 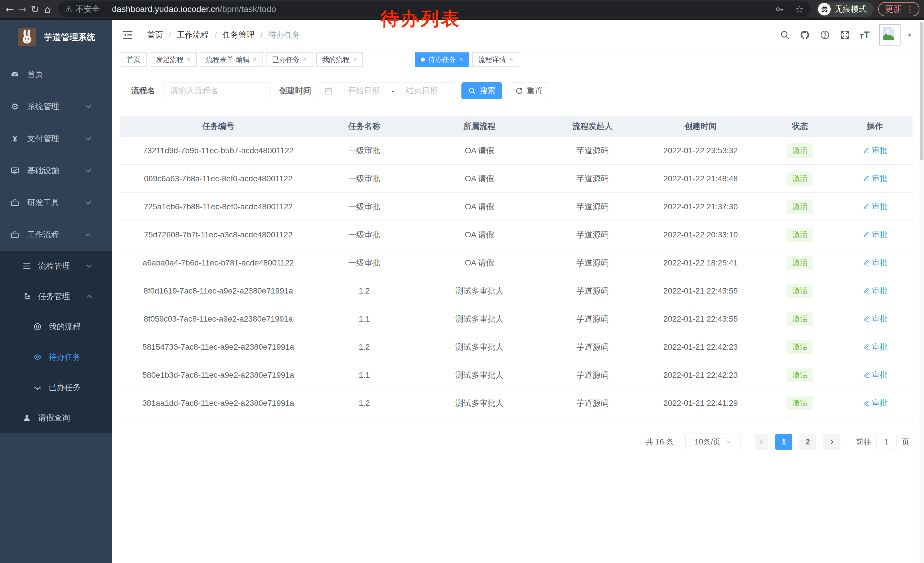 What do you see at coordinates (886, 442) in the screenshot?
I see `goto-page-input` at bounding box center [886, 442].